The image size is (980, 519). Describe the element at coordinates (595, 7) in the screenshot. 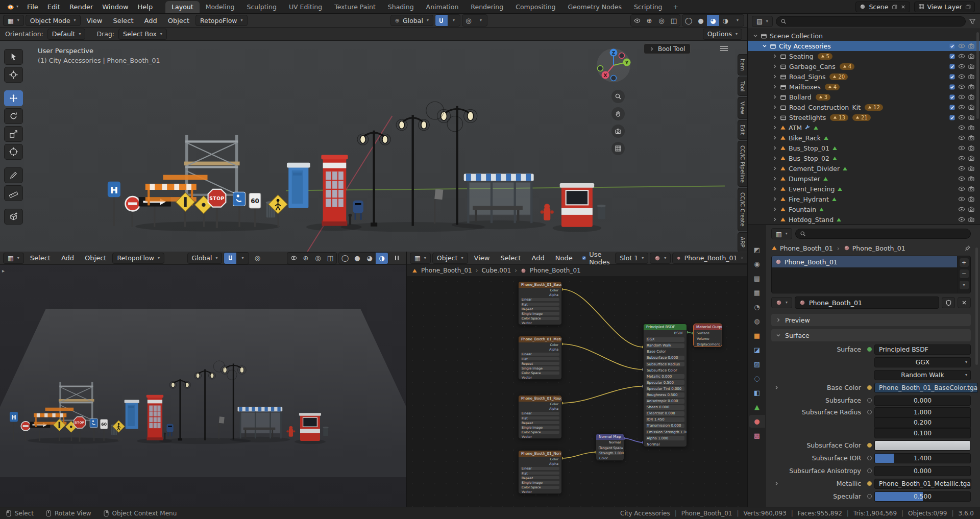

I see `tab-geometry-nodes: Geometry Nodes` at that location.